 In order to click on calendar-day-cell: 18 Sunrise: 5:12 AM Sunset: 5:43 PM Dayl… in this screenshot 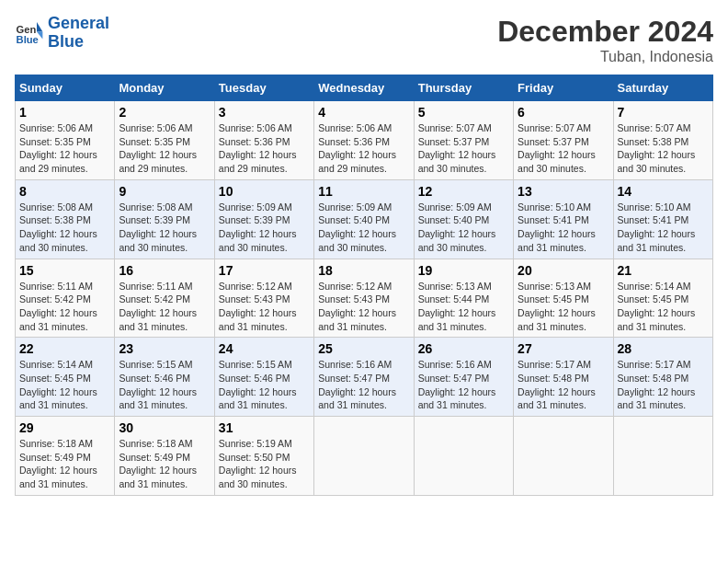, I will do `click(364, 298)`.